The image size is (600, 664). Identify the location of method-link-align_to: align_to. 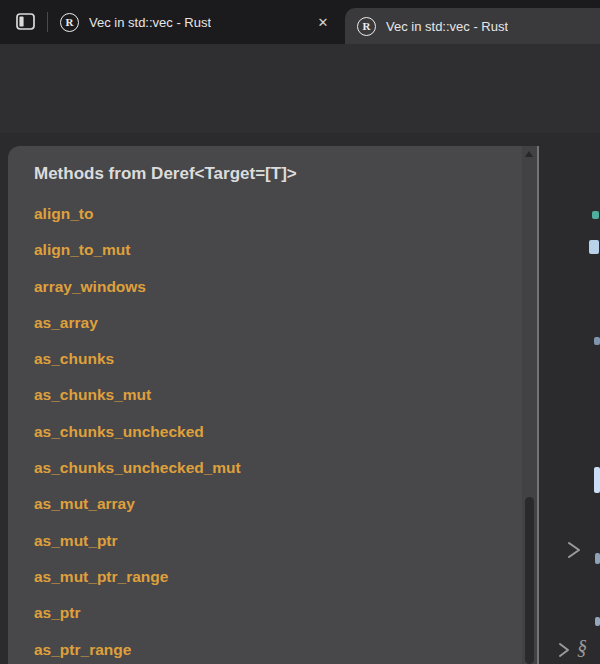
(138, 214).